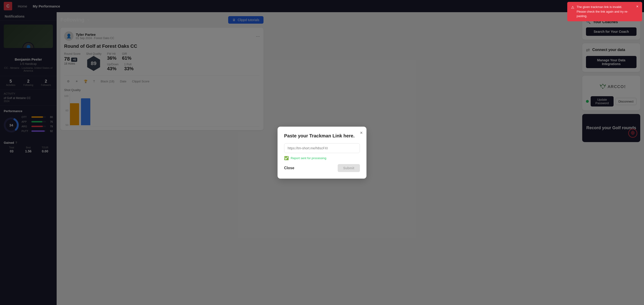 This screenshot has height=305, width=644. I want to click on modal-close-x-button: ×, so click(362, 133).